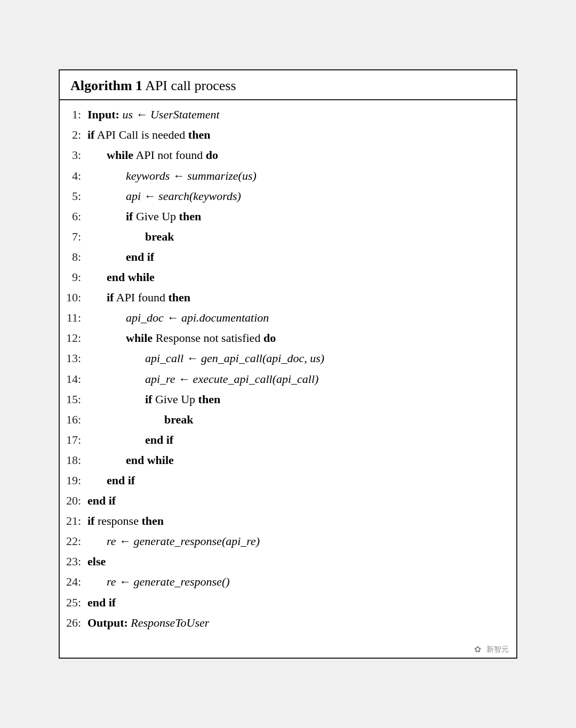 Image resolution: width=576 pixels, height=728 pixels. Describe the element at coordinates (288, 460) in the screenshot. I see `algorithm-line: 18:end while` at that location.